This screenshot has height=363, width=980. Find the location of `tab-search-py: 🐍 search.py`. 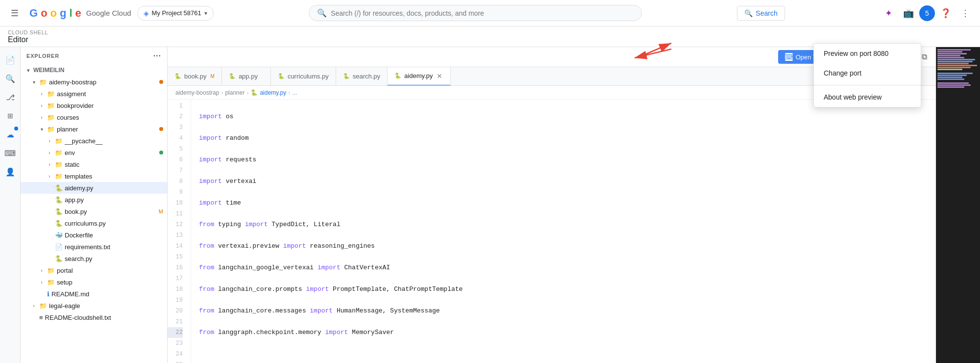

tab-search-py: 🐍 search.py is located at coordinates (362, 77).